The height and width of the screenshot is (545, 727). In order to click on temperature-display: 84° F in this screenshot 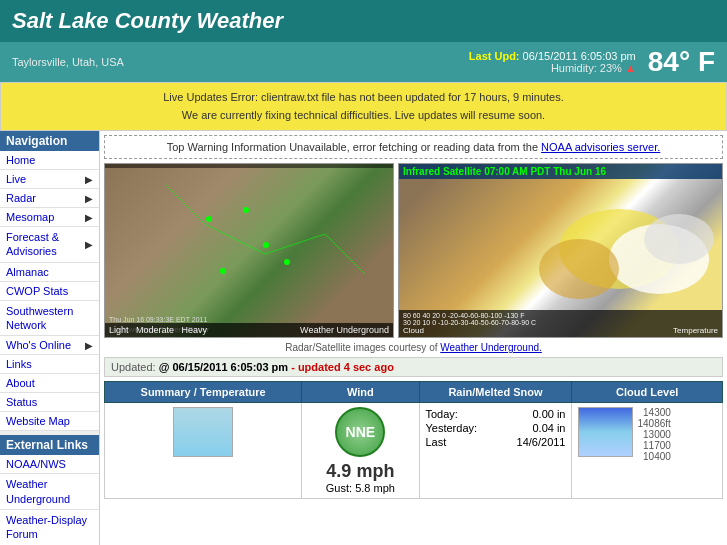, I will do `click(682, 62)`.